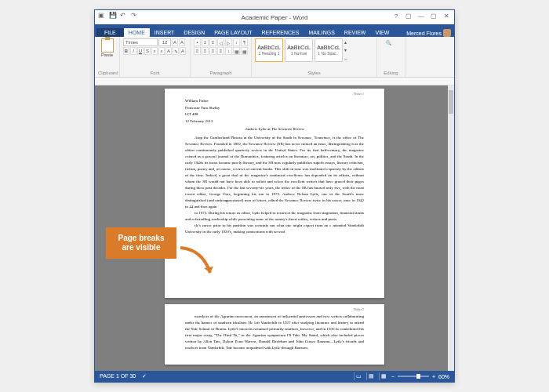 Image resolution: width=549 pixels, height=392 pixels. Describe the element at coordinates (274, 101) in the screenshot. I see `doc-author: William Fisher` at that location.